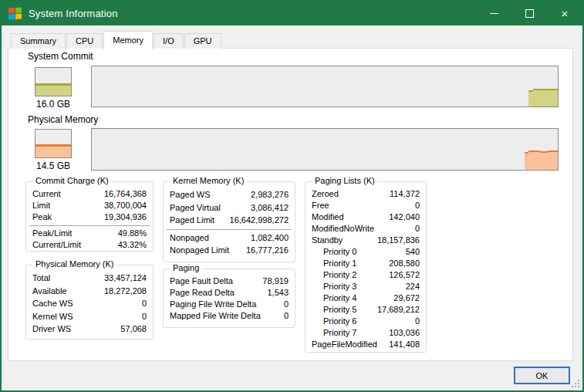  I want to click on tab-label: GPU, so click(203, 41).